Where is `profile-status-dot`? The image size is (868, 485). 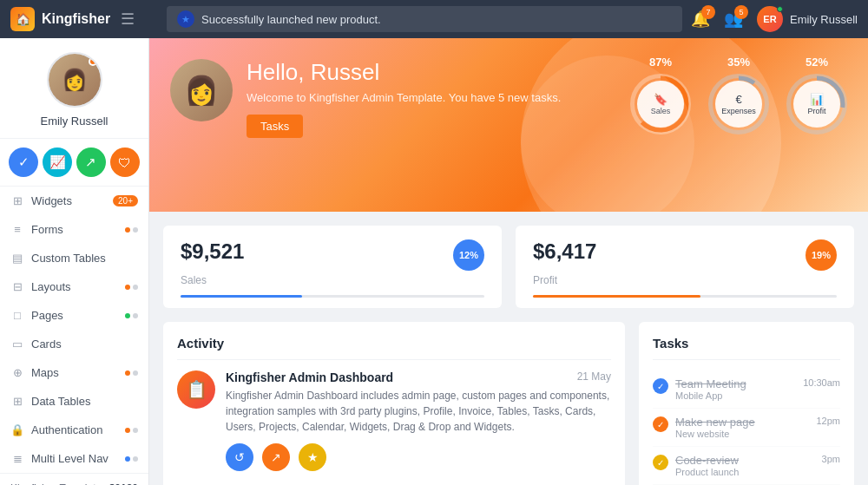 profile-status-dot is located at coordinates (93, 62).